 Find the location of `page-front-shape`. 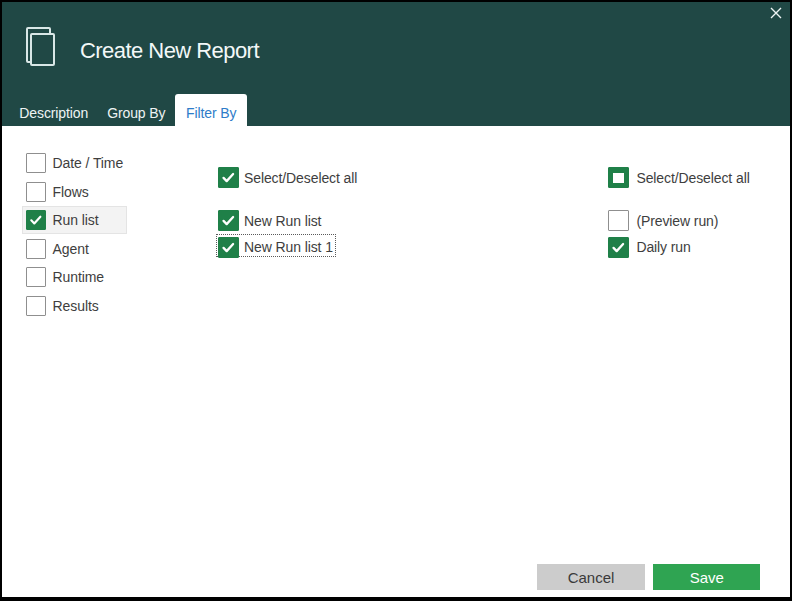

page-front-shape is located at coordinates (43, 50).